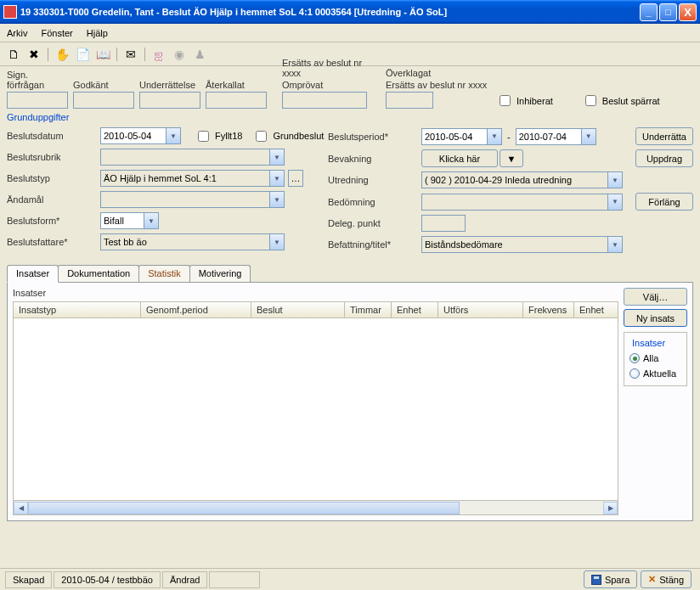 Image resolution: width=700 pixels, height=590 pixels. Describe the element at coordinates (179, 54) in the screenshot. I see `fingerprint-icon: ◉` at that location.